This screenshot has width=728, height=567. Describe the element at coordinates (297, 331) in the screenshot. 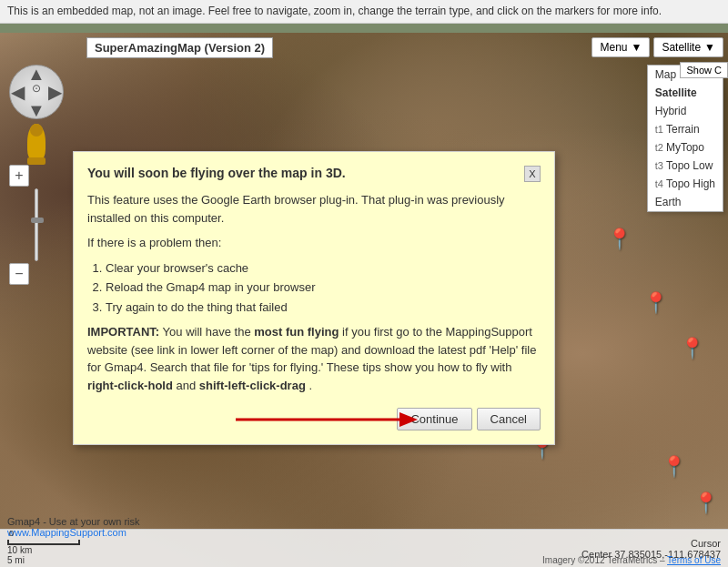

I see `bold-phrase-1: most fun flying` at that location.